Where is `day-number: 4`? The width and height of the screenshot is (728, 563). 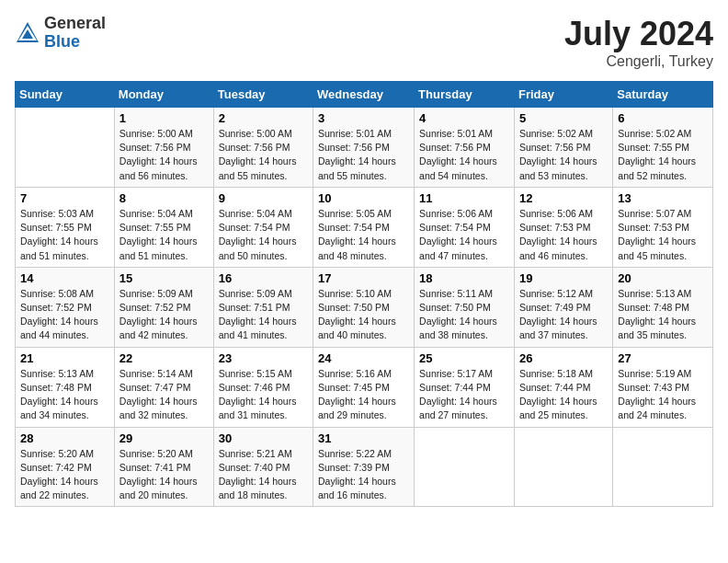
day-number: 4 is located at coordinates (464, 118).